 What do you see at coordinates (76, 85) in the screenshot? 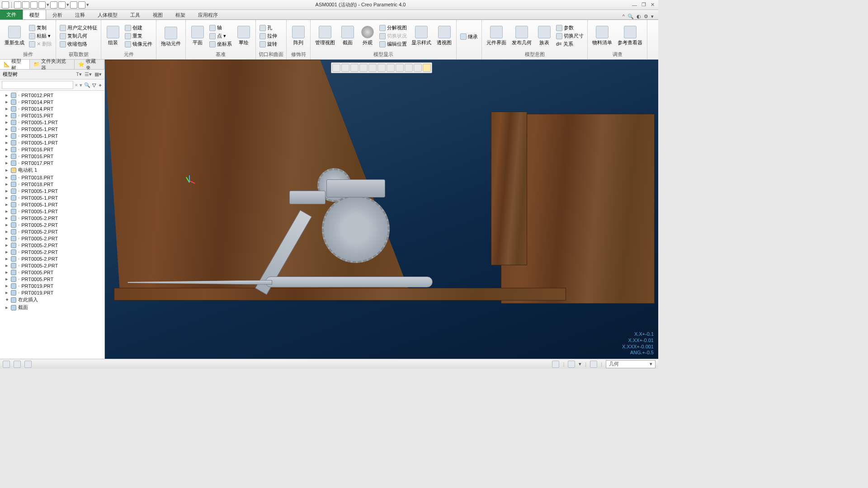
I see `clear-search-icon: ×` at bounding box center [76, 85].